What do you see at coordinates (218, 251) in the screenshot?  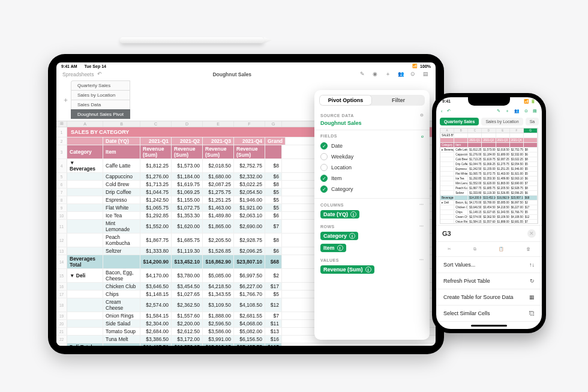 I see `value-cell: $1,526.85` at bounding box center [218, 251].